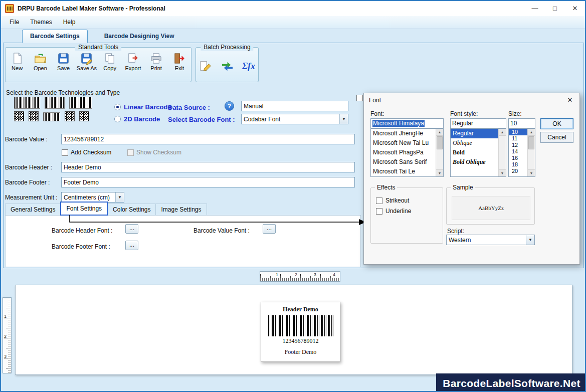 The height and width of the screenshot is (392, 586). I want to click on size-input: 10, so click(522, 123).